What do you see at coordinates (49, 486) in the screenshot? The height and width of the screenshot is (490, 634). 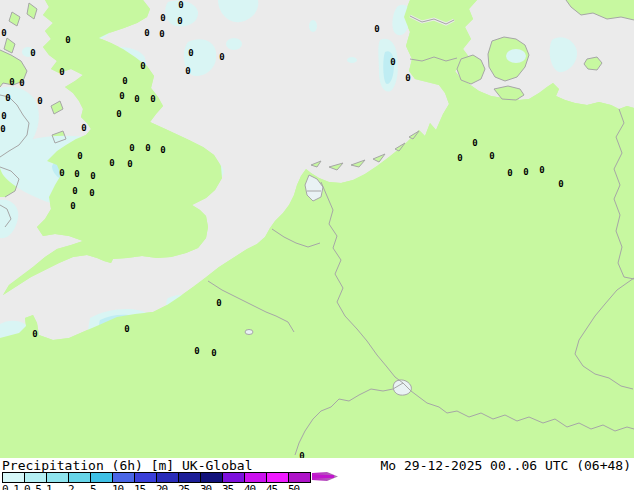 I see `scale-tick-label: 1` at bounding box center [49, 486].